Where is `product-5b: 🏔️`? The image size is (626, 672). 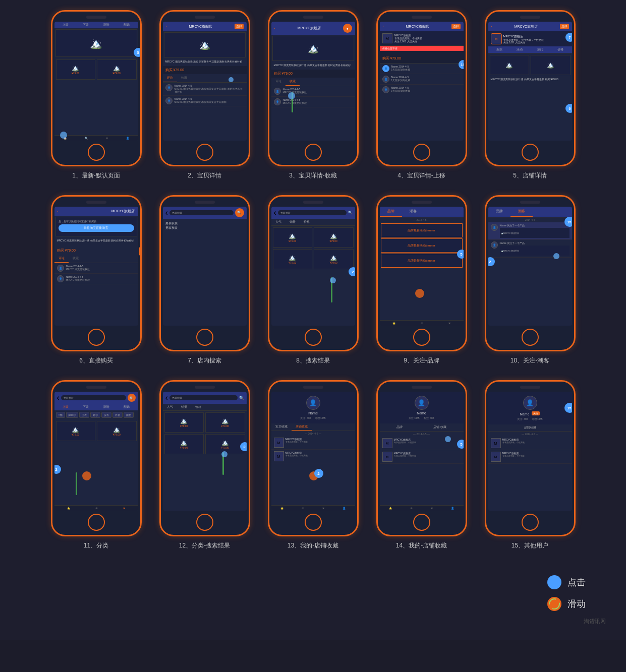
product-5b: 🏔️ is located at coordinates (551, 65).